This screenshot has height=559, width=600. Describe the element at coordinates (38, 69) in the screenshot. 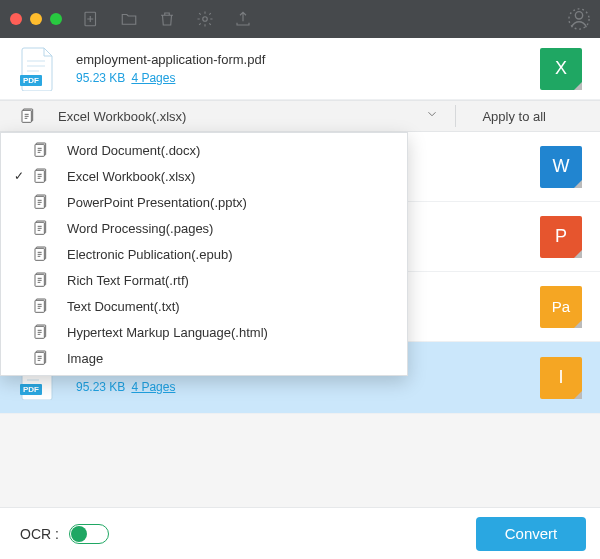

I see `pdf-icon: PDF` at that location.